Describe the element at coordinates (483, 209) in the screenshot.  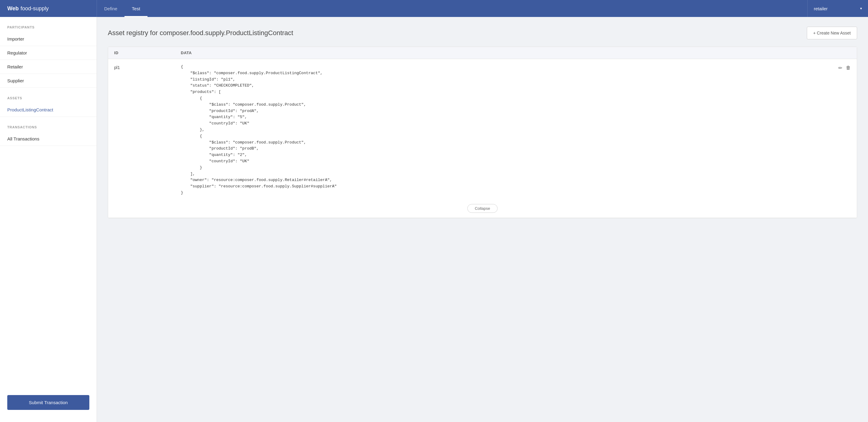
I see `collapse-row: Collapse` at that location.